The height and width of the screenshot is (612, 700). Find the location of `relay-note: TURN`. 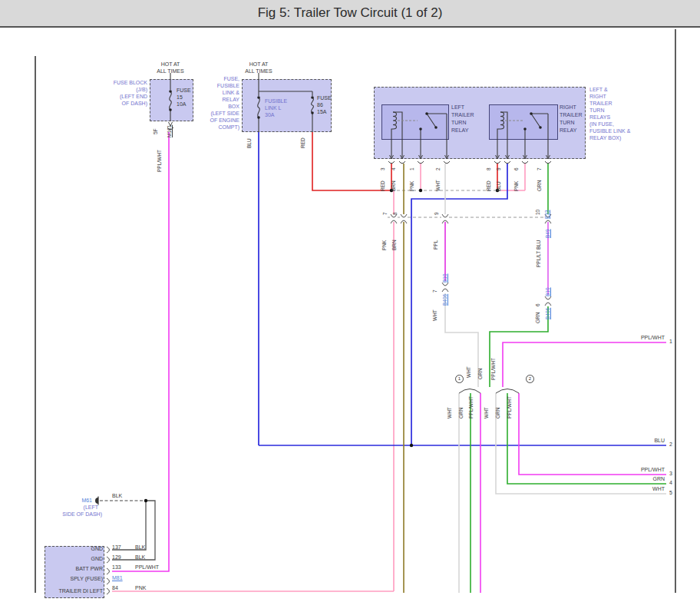

relay-note: TURN is located at coordinates (597, 111).